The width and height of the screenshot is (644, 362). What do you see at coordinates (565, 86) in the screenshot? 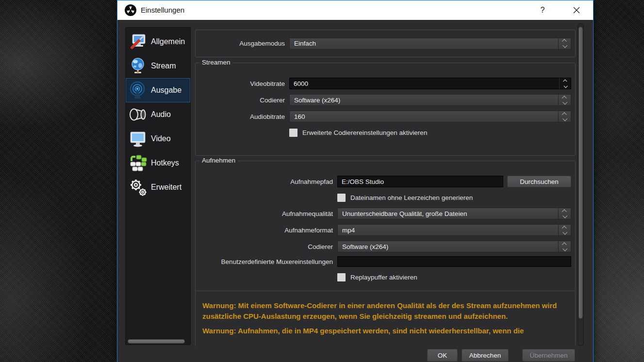
I see `chevron-down-icon` at bounding box center [565, 86].